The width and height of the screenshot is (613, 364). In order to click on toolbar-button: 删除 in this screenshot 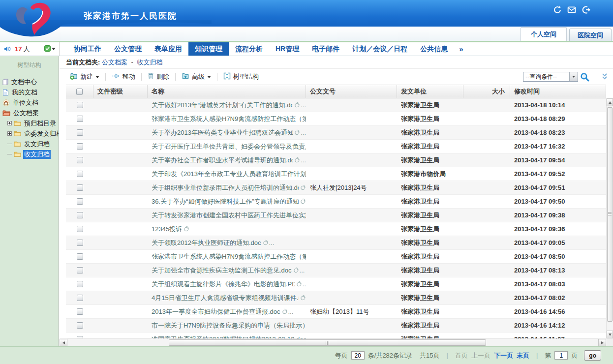, I will do `click(158, 77)`.